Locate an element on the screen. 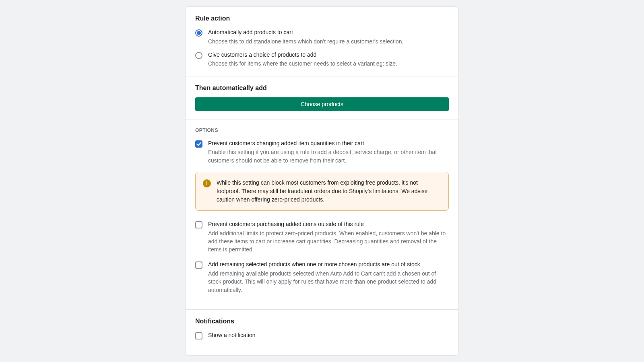  radio-description: Choose this for items where the customer… is located at coordinates (328, 64).